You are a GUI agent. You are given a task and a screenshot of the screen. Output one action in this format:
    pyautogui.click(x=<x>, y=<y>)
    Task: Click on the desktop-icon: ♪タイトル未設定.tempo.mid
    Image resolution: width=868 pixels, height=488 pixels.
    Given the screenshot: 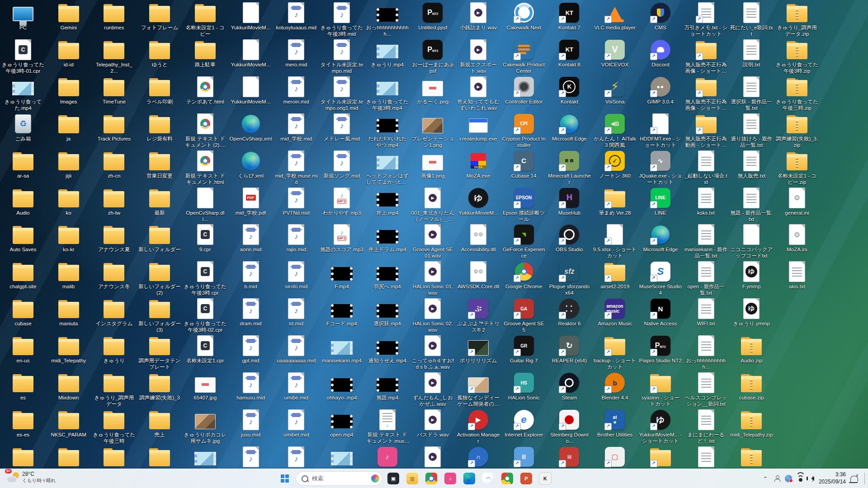 What is the action you would take?
    pyautogui.click(x=342, y=57)
    